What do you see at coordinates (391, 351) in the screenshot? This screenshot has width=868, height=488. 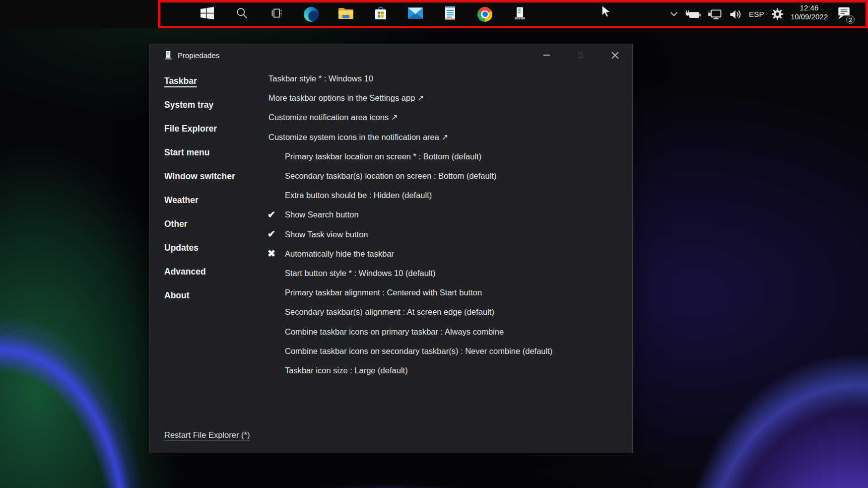 I see `setting-row: Combine taskbar icons on secondary taskb…` at bounding box center [391, 351].